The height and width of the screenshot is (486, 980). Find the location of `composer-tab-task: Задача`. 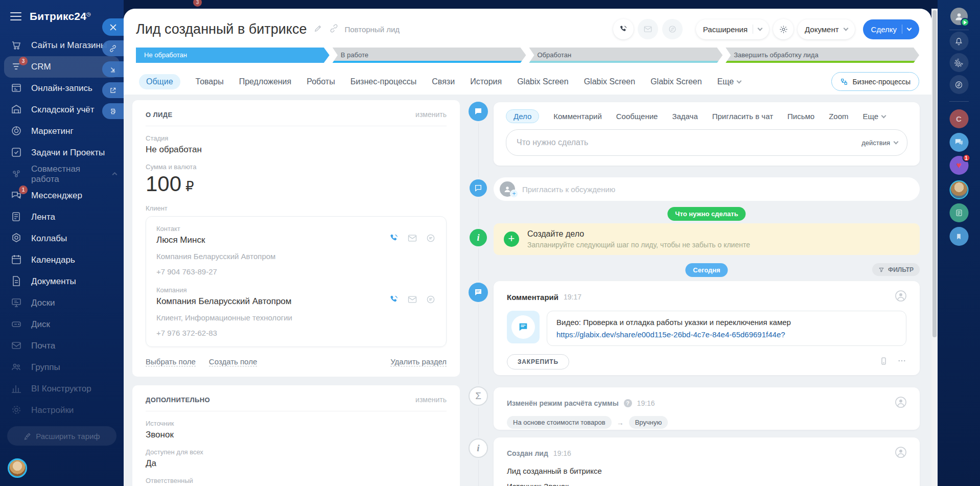

composer-tab-task: Задача is located at coordinates (685, 117).